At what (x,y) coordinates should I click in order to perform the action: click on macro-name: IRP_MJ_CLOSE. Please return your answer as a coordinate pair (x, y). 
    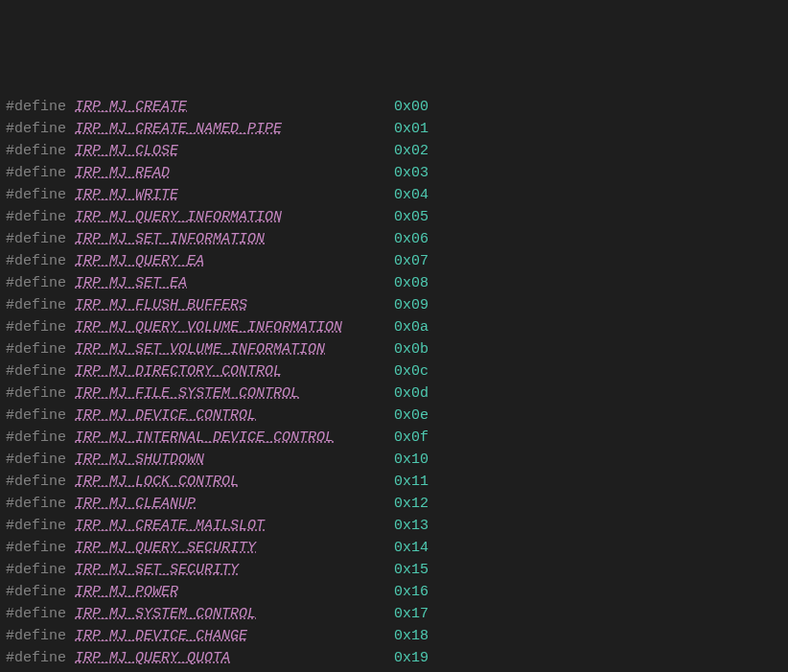
    Looking at the image, I should click on (127, 151).